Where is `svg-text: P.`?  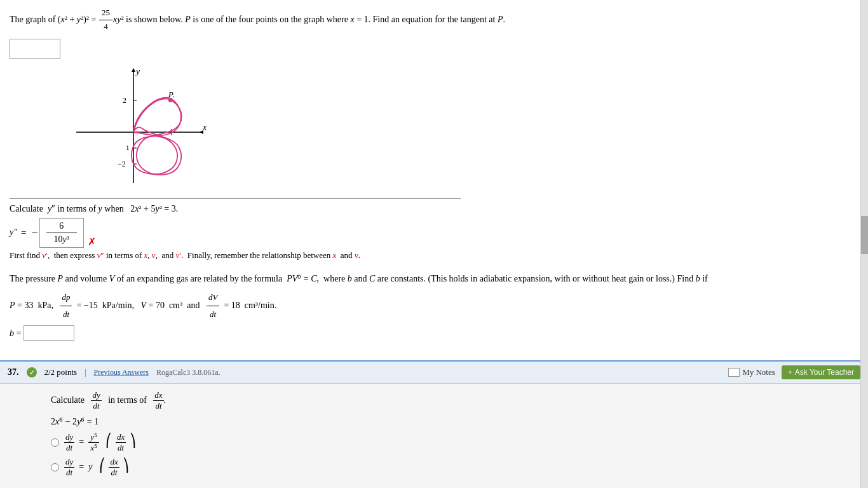 svg-text: P. is located at coordinates (172, 94).